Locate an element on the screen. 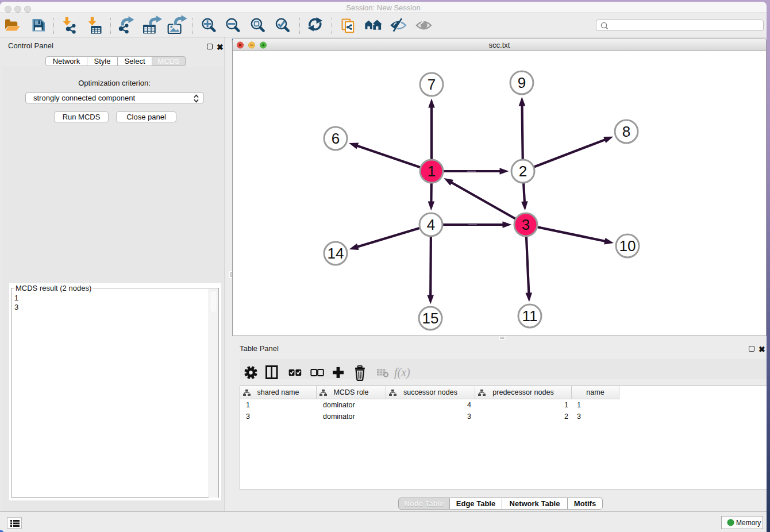 Image resolution: width=770 pixels, height=532 pixels. svg-text: 9 is located at coordinates (522, 83).